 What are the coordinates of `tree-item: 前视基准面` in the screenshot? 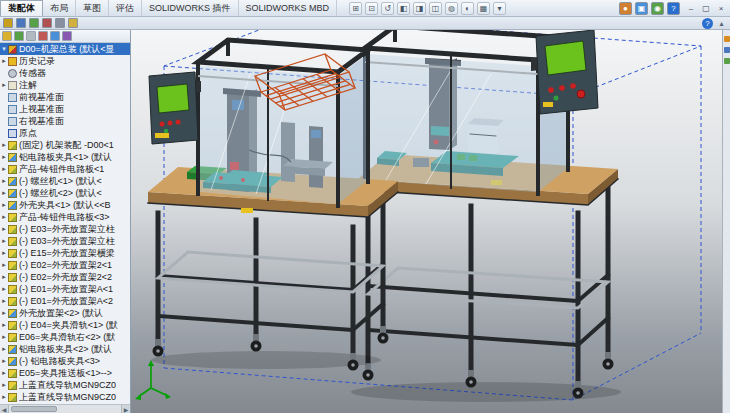 It's located at (65, 97).